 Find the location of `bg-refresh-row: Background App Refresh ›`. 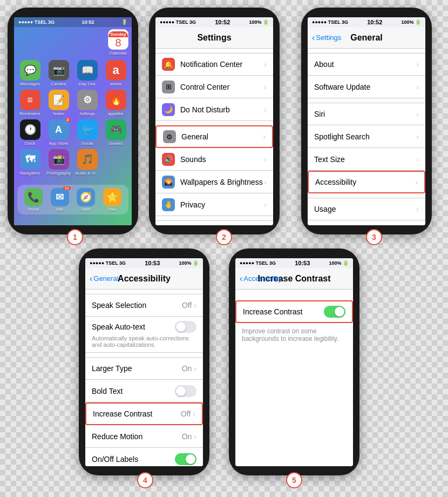

bg-refresh-row: Background App Refresh › is located at coordinates (366, 223).